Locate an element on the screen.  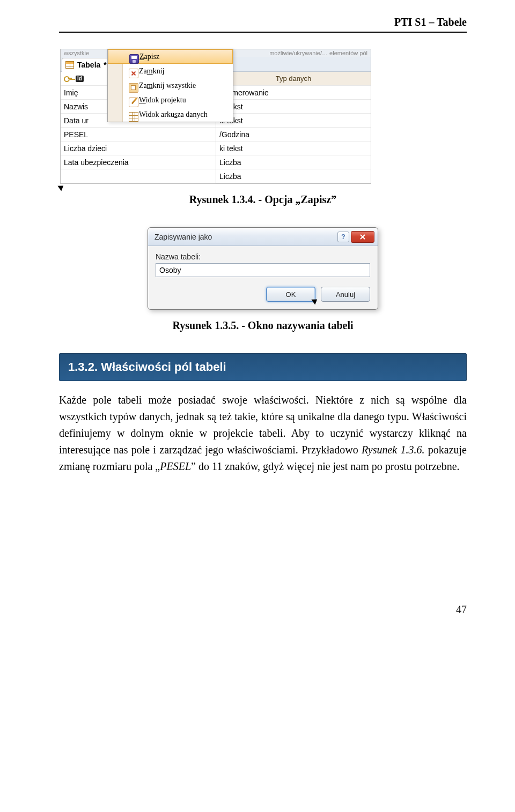
field-name: Nazwis is located at coordinates (76, 107).